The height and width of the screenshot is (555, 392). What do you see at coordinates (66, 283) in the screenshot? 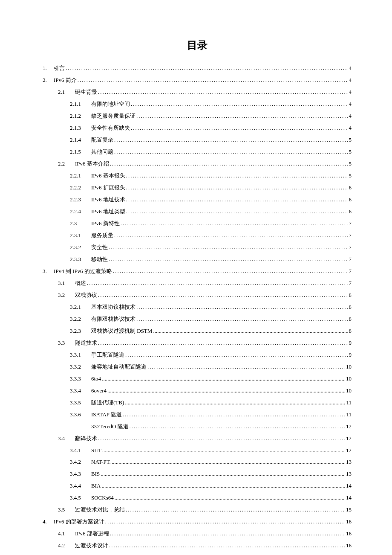
I see `toc-entry-number: 3.1` at bounding box center [66, 283].